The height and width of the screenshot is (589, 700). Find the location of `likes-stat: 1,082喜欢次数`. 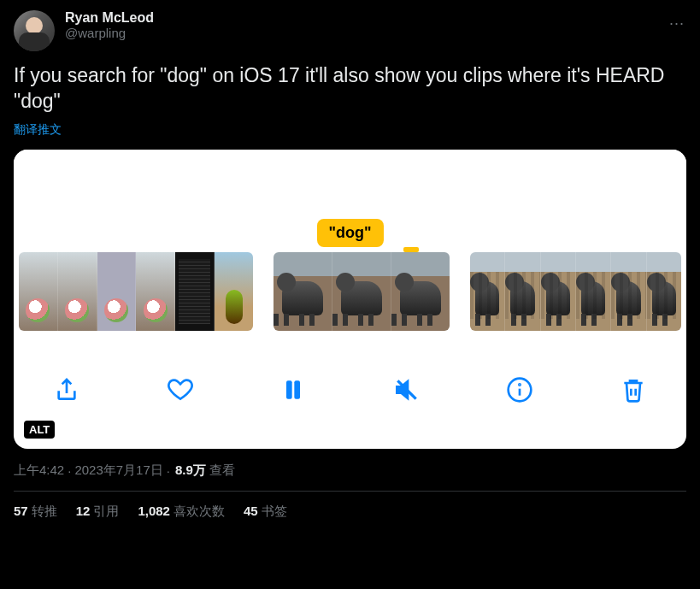

likes-stat: 1,082喜欢次数 is located at coordinates (181, 511).